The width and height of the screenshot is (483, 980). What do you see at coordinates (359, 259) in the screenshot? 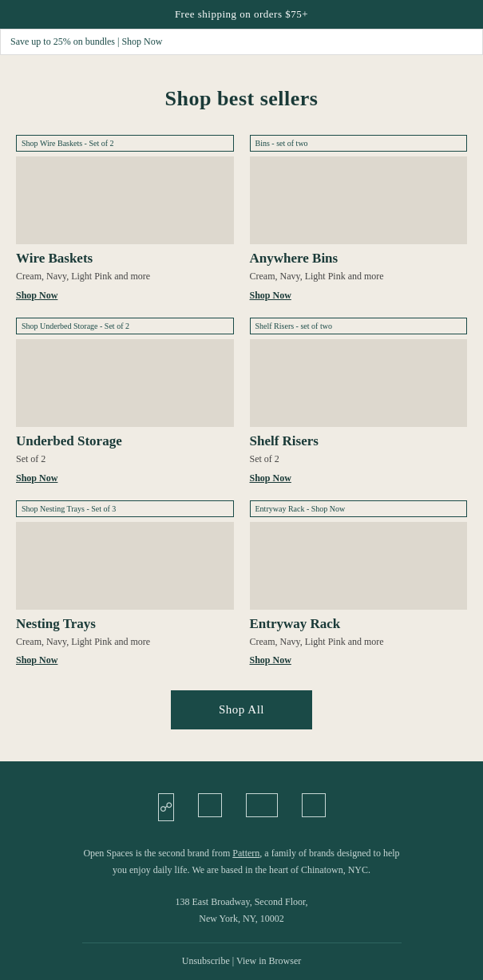
I see `product-name-anywhere-bins: Anywhere Bins` at bounding box center [359, 259].